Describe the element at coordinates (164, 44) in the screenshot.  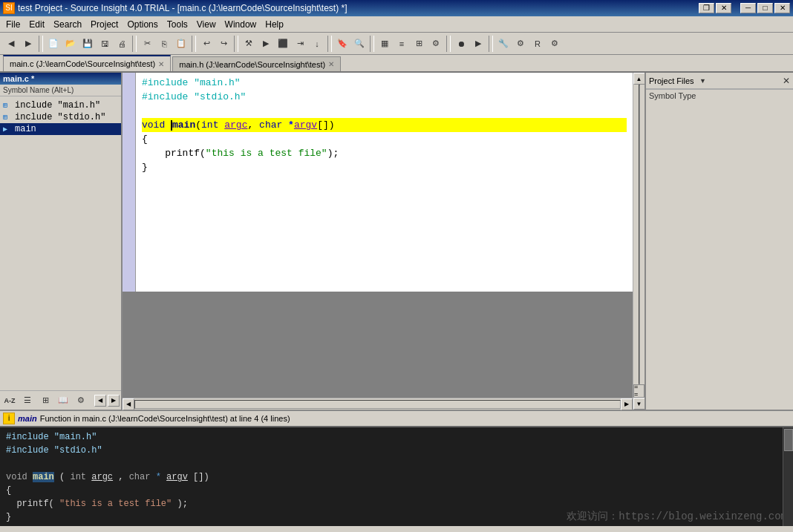
I see `tb-copy: ⎘` at that location.